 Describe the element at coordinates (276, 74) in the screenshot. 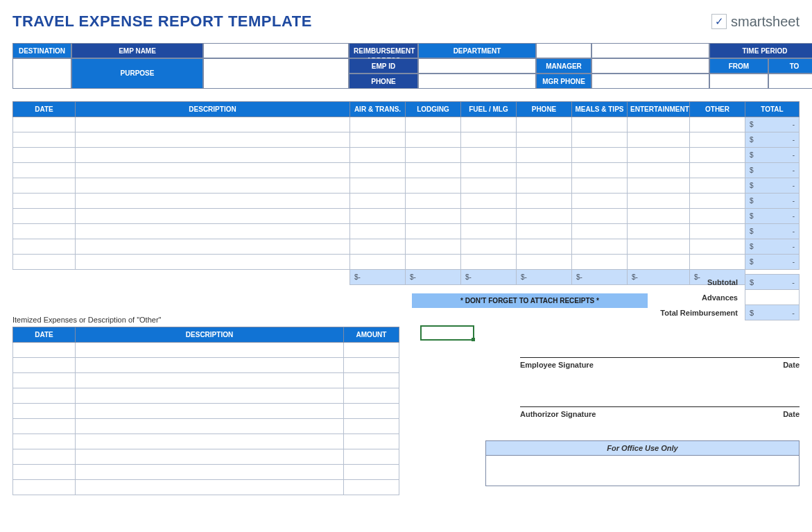

I see `field-purpose` at that location.